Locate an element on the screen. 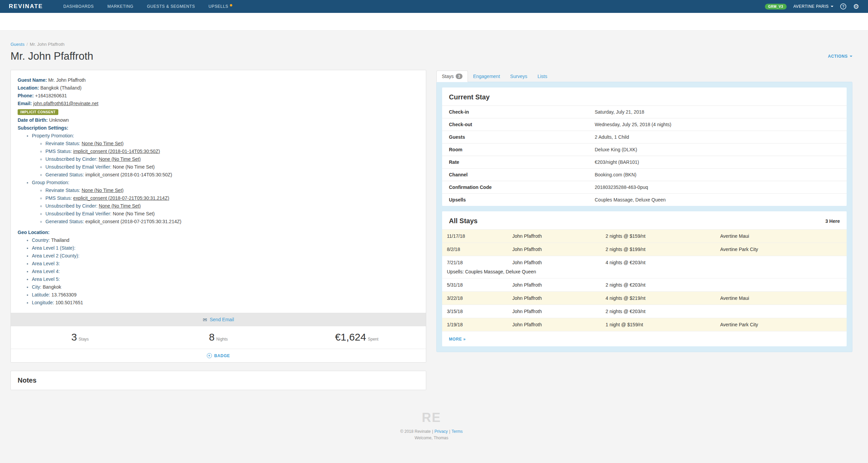  breadcrumb-guests-link: Guests is located at coordinates (18, 44).